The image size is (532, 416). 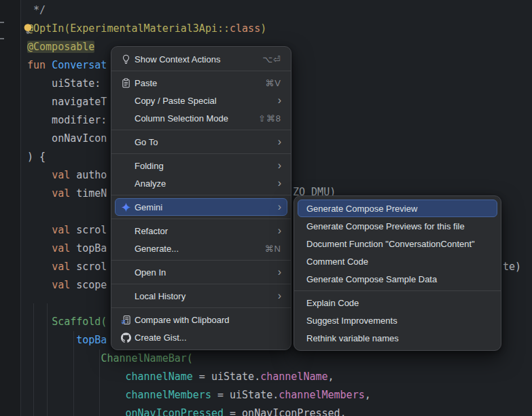 What do you see at coordinates (268, 83) in the screenshot?
I see `shortcut-label: ⌘V` at bounding box center [268, 83].